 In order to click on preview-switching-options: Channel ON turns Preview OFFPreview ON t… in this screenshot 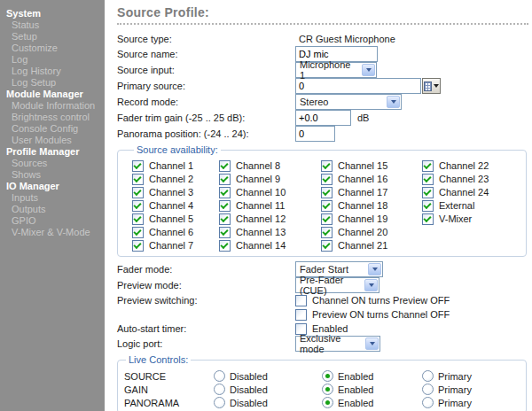, I will do `click(372, 307)`.